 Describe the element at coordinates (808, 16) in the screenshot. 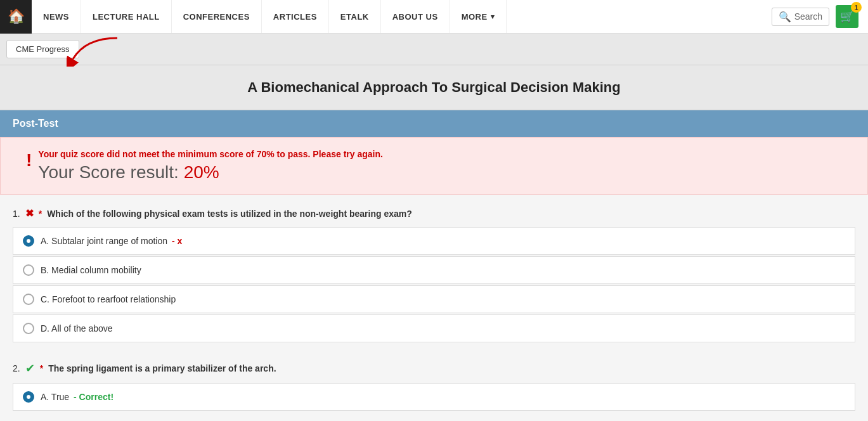

I see `search-label: Search` at that location.